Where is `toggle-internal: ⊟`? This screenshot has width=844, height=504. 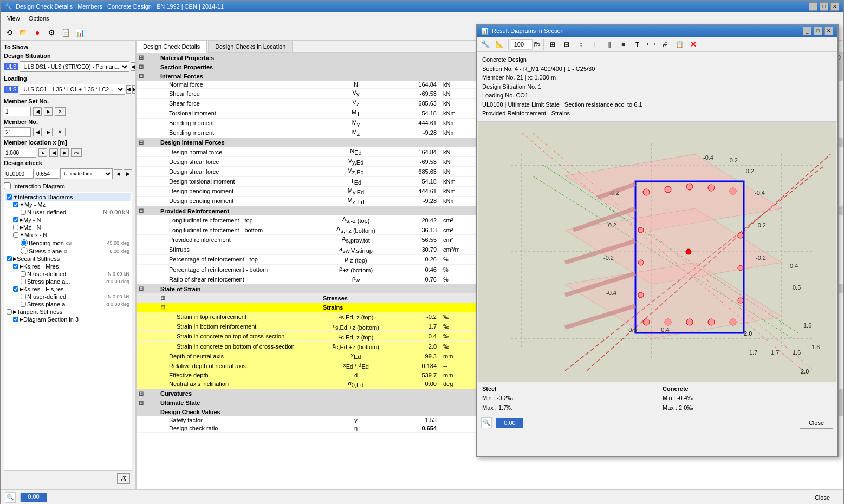 toggle-internal: ⊟ is located at coordinates (147, 76).